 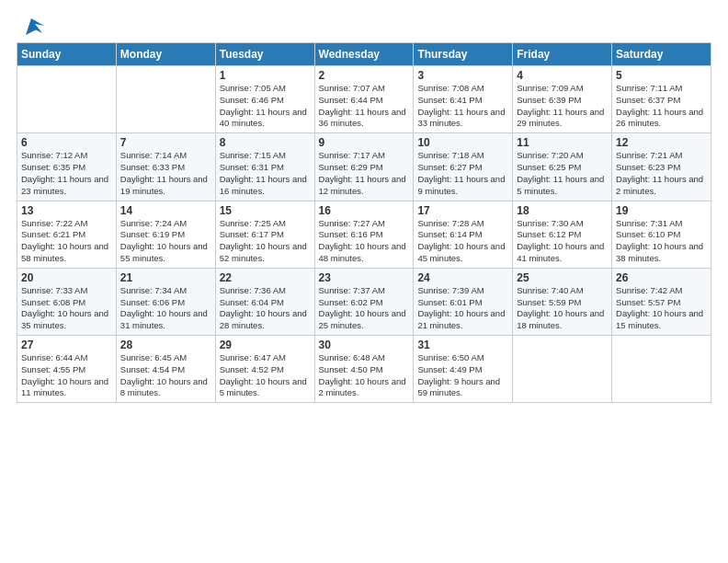 I want to click on day-number: 16, so click(x=364, y=211).